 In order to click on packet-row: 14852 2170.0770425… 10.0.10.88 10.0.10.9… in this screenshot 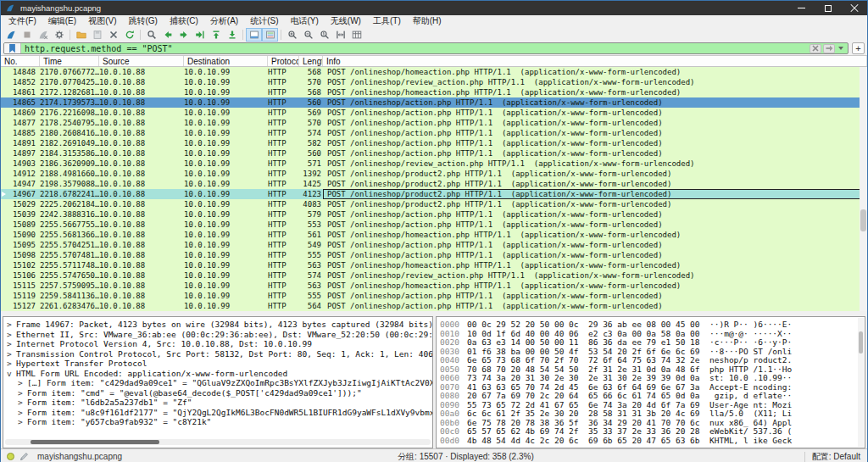, I will do `click(434, 82)`.